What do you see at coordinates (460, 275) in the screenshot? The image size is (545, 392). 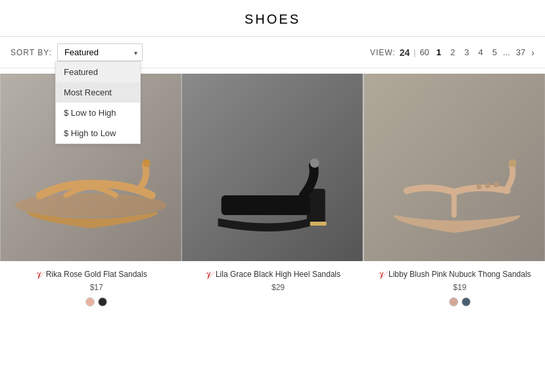 I see `product-name-3: Libby Blush Pink Nubuck Thong Sandals` at bounding box center [460, 275].